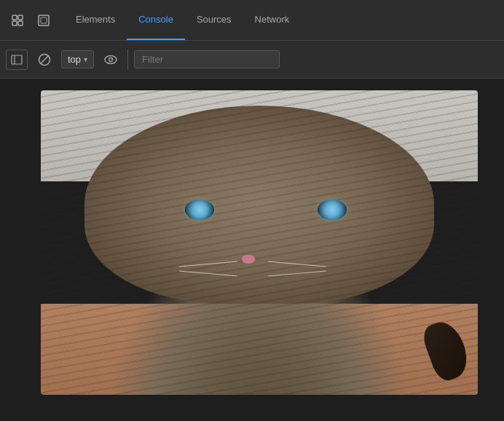  What do you see at coordinates (252, 60) in the screenshot?
I see `console-toolbar: top ▾` at bounding box center [252, 60].